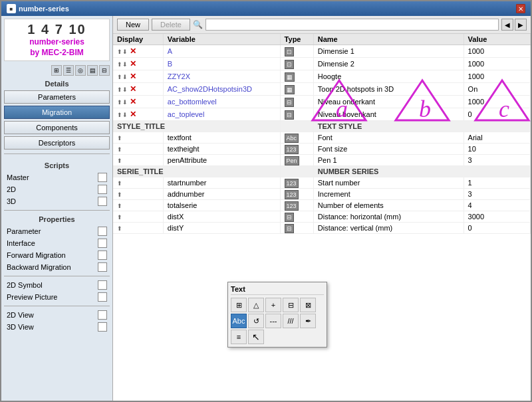 Image resolution: width=532 pixels, height=402 pixels. Describe the element at coordinates (57, 315) in the screenshot. I see `view-2d: 2D View` at that location.